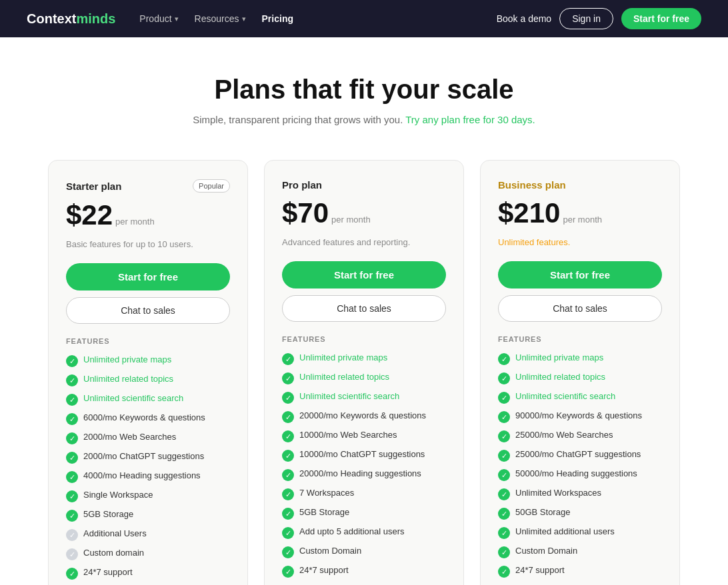  What do you see at coordinates (148, 534) in the screenshot?
I see `feature-item: ✓ Additional Users` at bounding box center [148, 534].